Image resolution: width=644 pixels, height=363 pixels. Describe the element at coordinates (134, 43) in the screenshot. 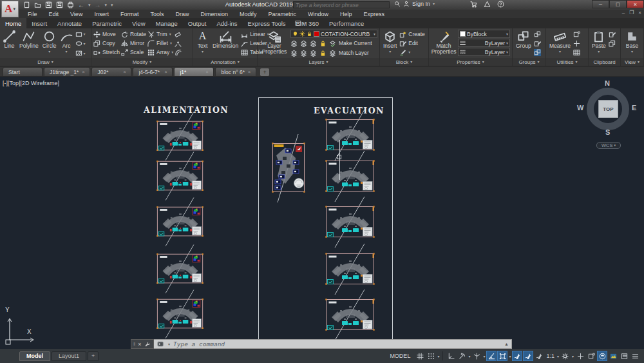

I see `mirror-button: Mirror` at that location.